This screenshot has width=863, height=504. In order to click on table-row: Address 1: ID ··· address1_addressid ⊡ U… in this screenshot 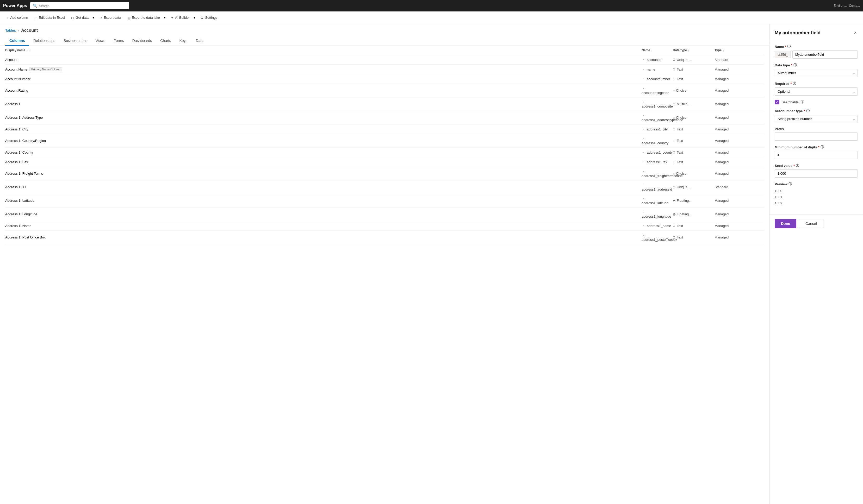, I will do `click(385, 187)`.